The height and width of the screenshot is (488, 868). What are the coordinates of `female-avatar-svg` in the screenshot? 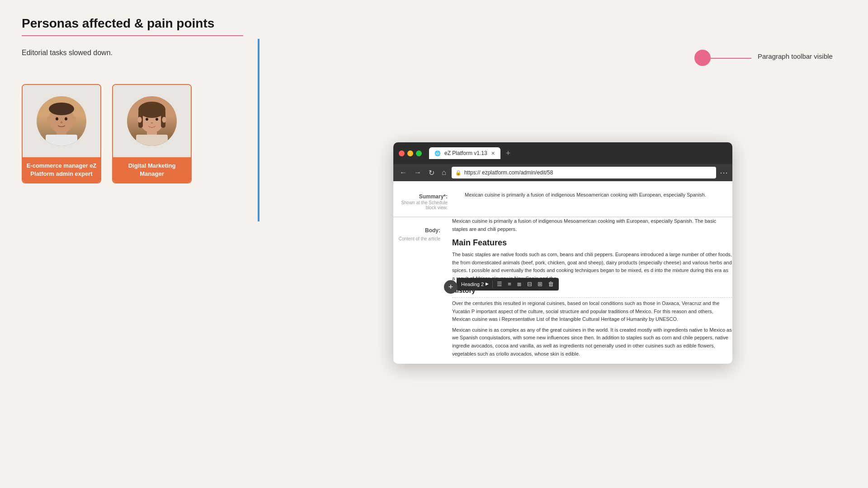 It's located at (152, 121).